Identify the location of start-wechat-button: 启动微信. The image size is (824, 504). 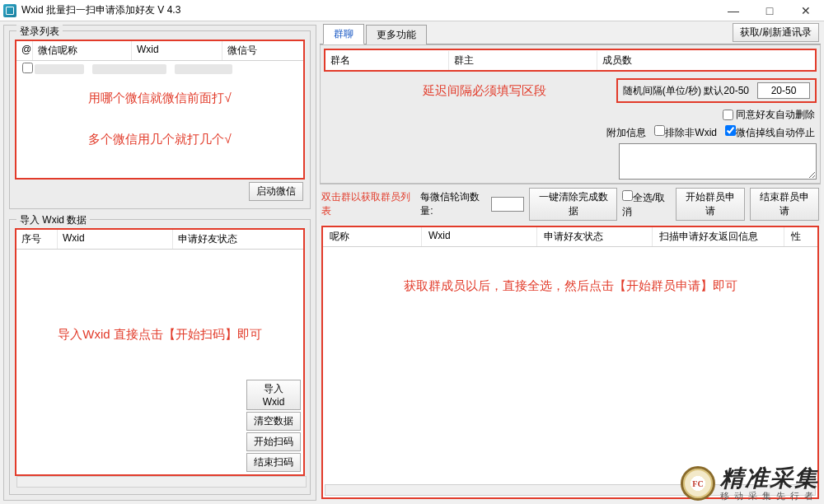
(276, 191).